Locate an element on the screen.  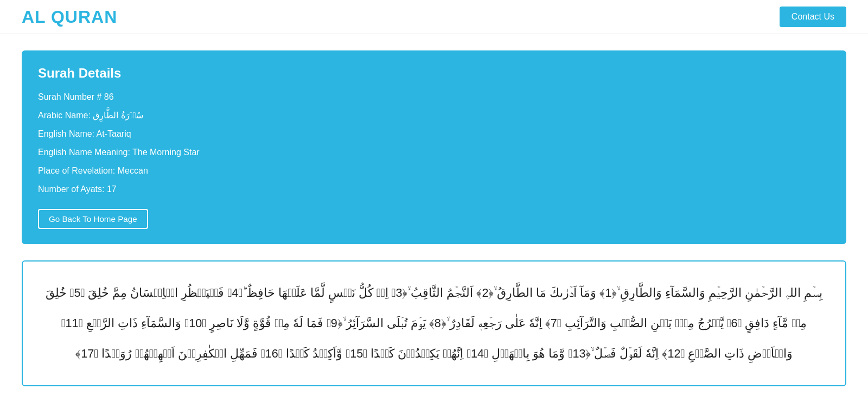
logo: AL QURAN is located at coordinates (69, 17).